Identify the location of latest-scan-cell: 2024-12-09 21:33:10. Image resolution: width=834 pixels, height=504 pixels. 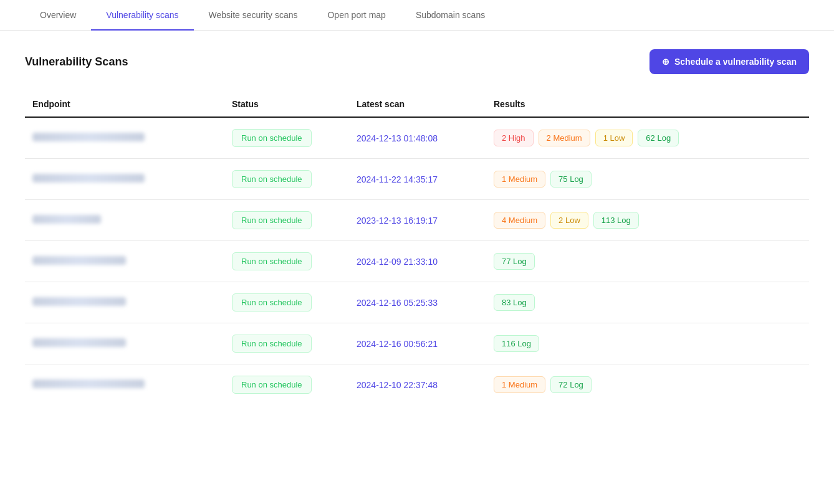
(418, 262).